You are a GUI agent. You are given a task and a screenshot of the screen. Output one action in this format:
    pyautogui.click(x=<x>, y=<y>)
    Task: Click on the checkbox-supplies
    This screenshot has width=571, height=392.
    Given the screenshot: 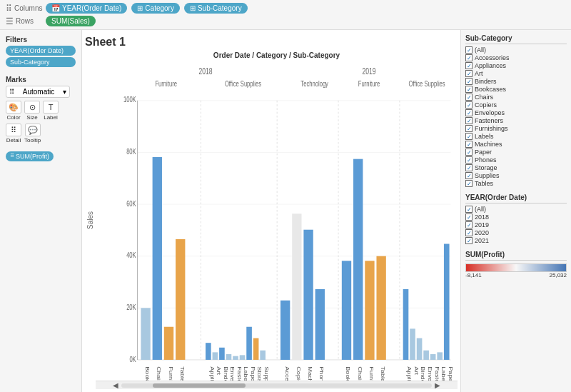 What is the action you would take?
    pyautogui.click(x=469, y=176)
    